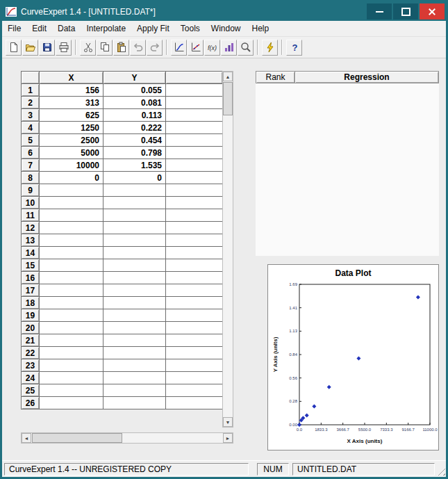 This screenshot has height=479, width=448. What do you see at coordinates (72, 90) in the screenshot?
I see `grid-cell: 156` at bounding box center [72, 90].